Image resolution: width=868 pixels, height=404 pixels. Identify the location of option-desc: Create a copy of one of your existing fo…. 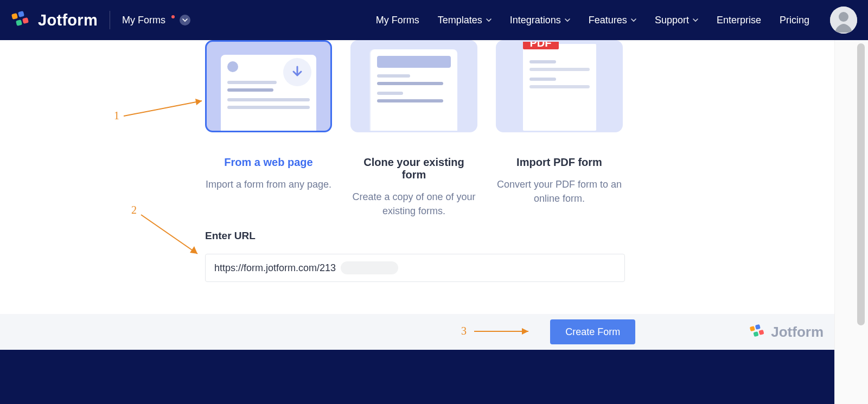
(414, 204).